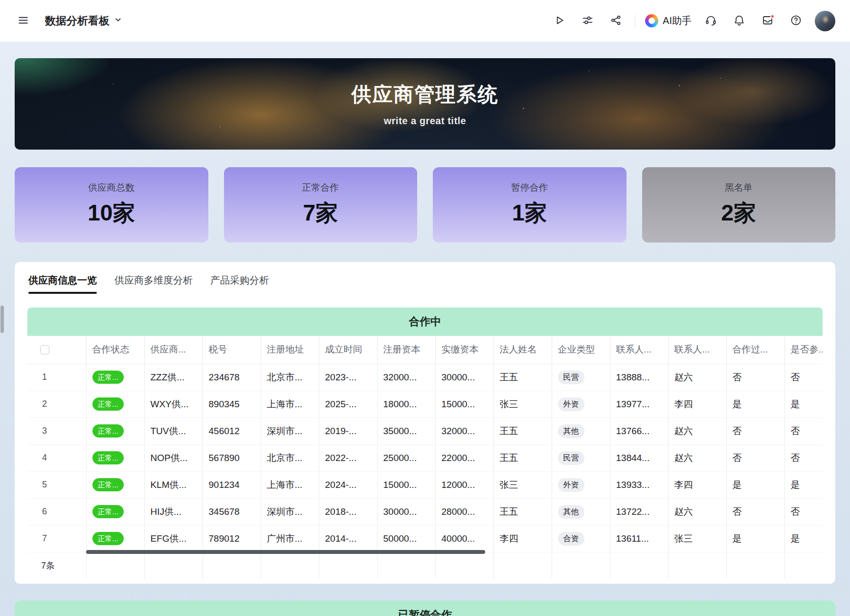  What do you see at coordinates (115, 350) in the screenshot?
I see `column-header: 合作状态` at bounding box center [115, 350].